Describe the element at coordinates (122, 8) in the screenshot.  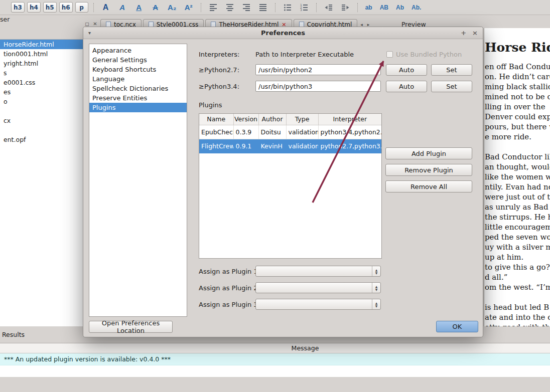
I see `italic-button: A` at that location.